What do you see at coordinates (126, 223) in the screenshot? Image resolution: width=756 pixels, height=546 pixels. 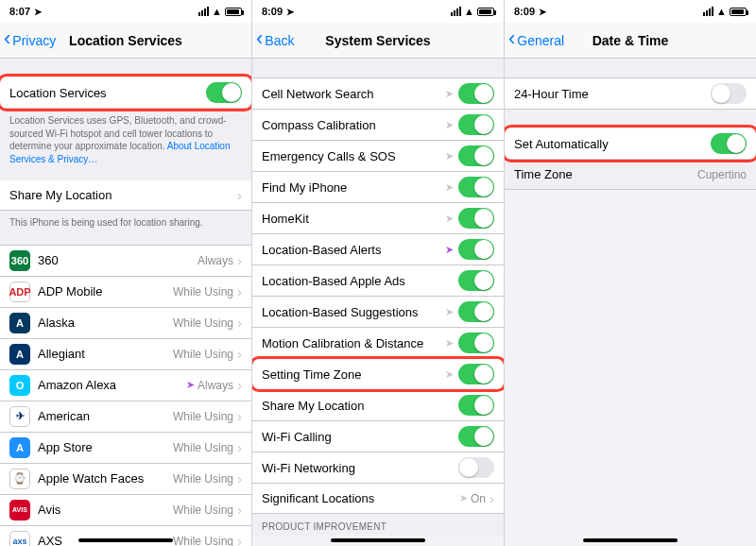 I see `share-location-note: This iPhone is being used for location s…` at bounding box center [126, 223].